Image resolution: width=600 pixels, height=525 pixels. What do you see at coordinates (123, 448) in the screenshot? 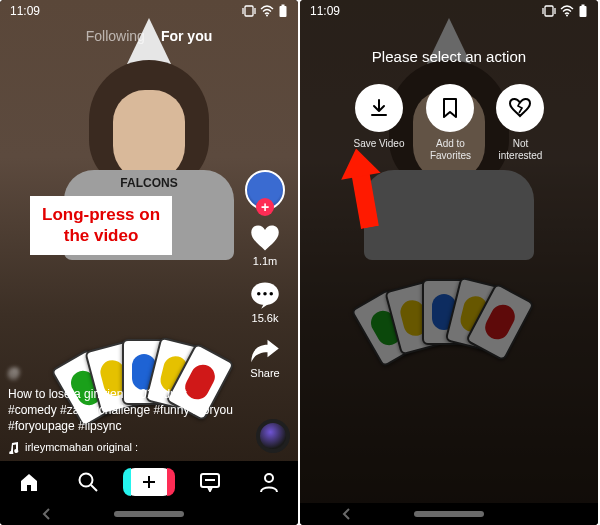
I see `sound-row: irleymcmahan original :` at bounding box center [123, 448].